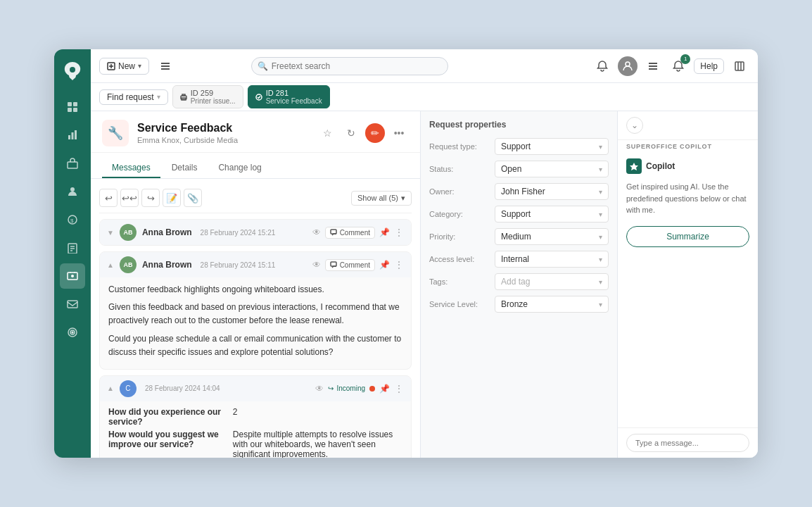 The image size is (812, 507). I want to click on tab1-id: ID 259, so click(213, 93).